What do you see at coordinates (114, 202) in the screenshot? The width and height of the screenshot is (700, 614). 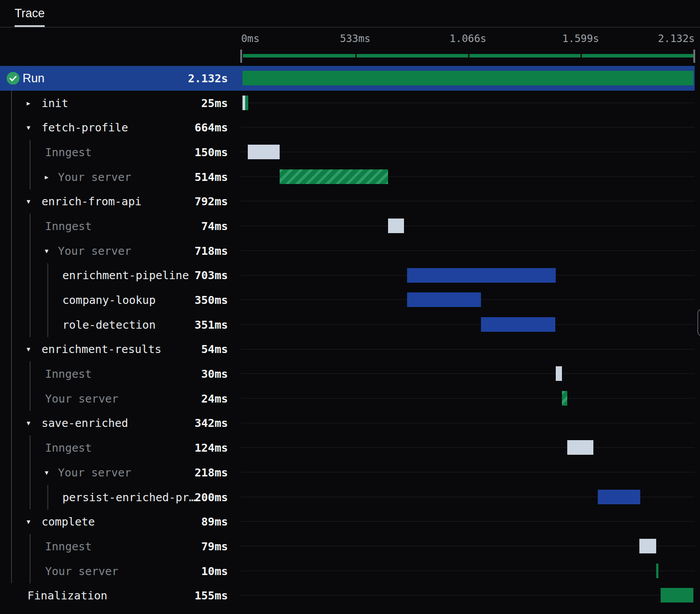 I see `span-duration: 792ms` at bounding box center [114, 202].